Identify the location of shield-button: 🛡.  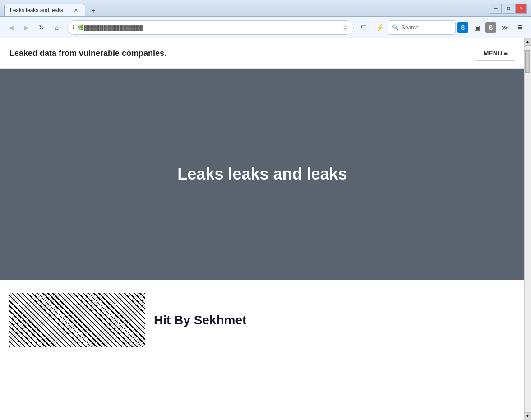
(364, 28).